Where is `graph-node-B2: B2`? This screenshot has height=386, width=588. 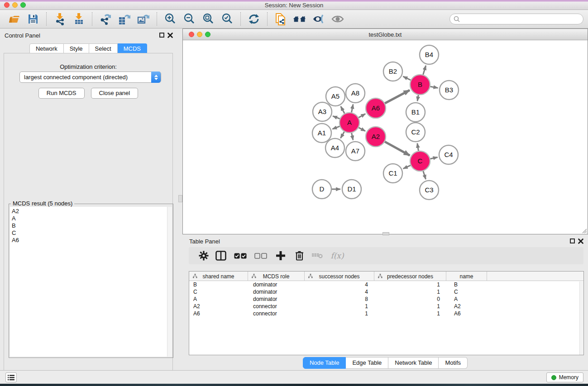
graph-node-B2: B2 is located at coordinates (393, 71).